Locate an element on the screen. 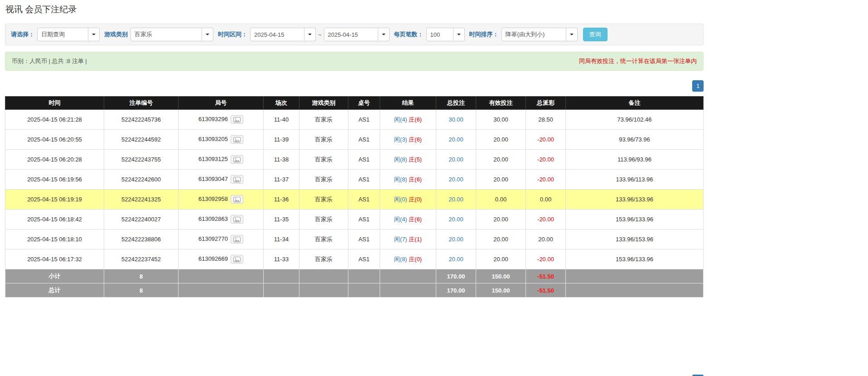 The height and width of the screenshot is (376, 868). date-to-input is located at coordinates (351, 34).